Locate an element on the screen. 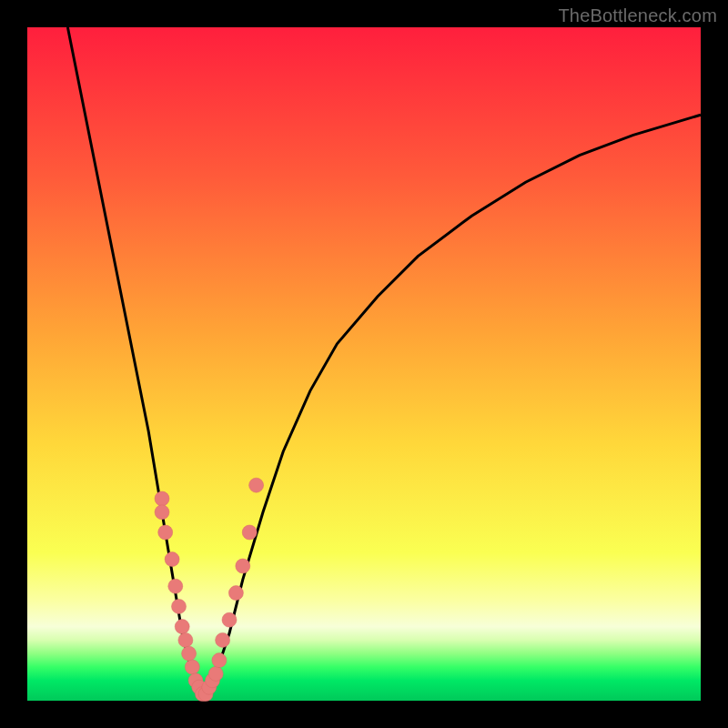 The height and width of the screenshot is (728, 728). watermark-text: TheBottleneck.com is located at coordinates (637, 16).